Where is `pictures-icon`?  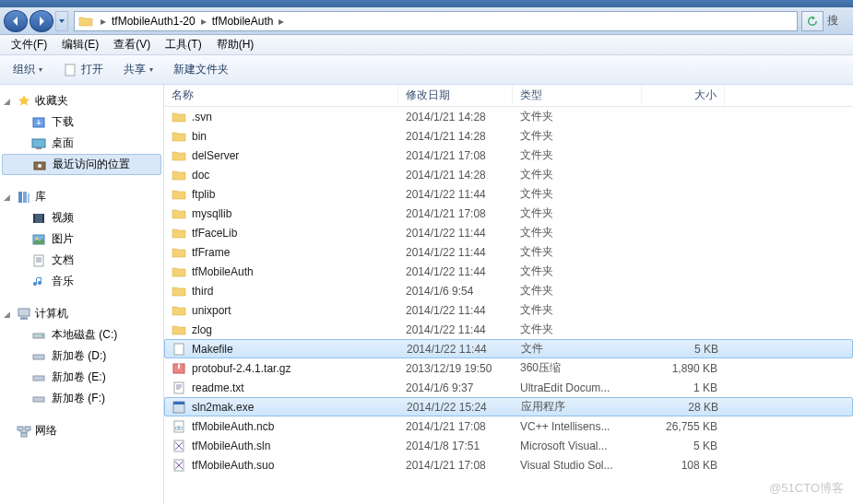
pictures-icon is located at coordinates (39, 240).